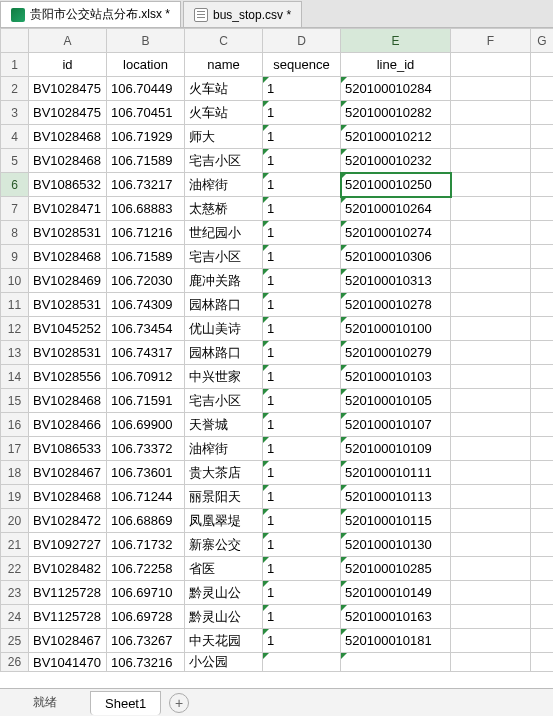 This screenshot has width=553, height=716. What do you see at coordinates (224, 41) in the screenshot?
I see `col-header-C: C` at bounding box center [224, 41].